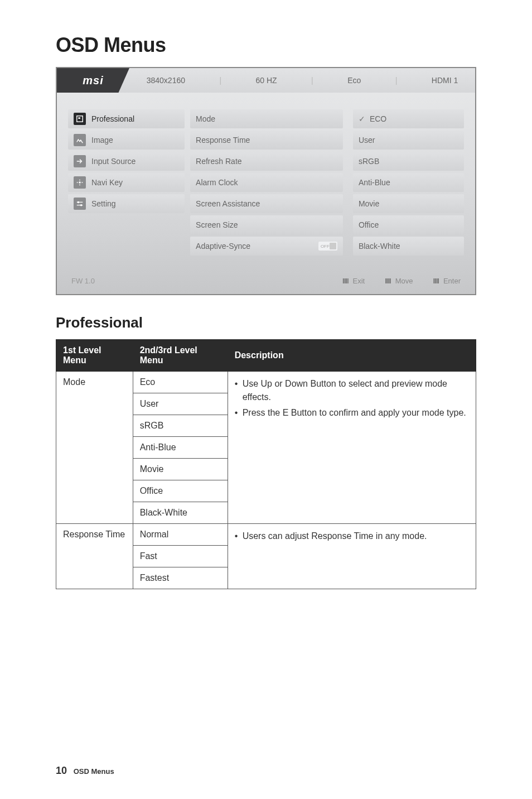  I want to click on cell-level2: Eco, so click(180, 383).